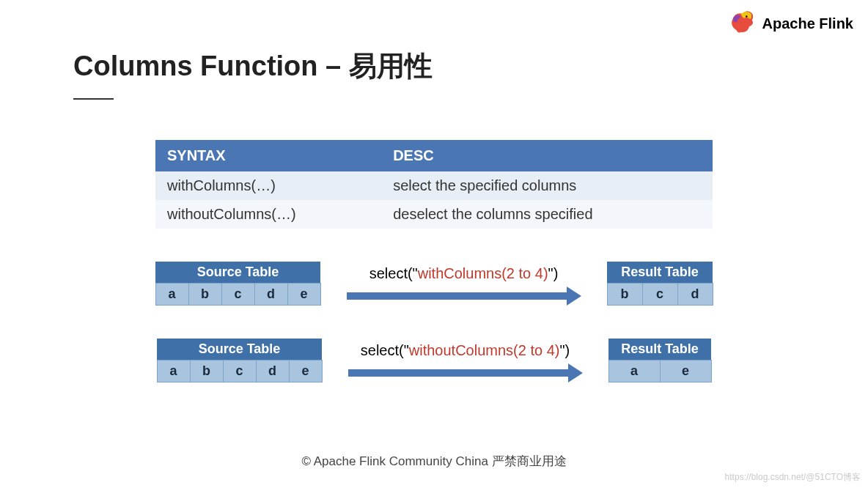  What do you see at coordinates (790, 23) in the screenshot?
I see `brand-logo-area: Apache Flink` at bounding box center [790, 23].